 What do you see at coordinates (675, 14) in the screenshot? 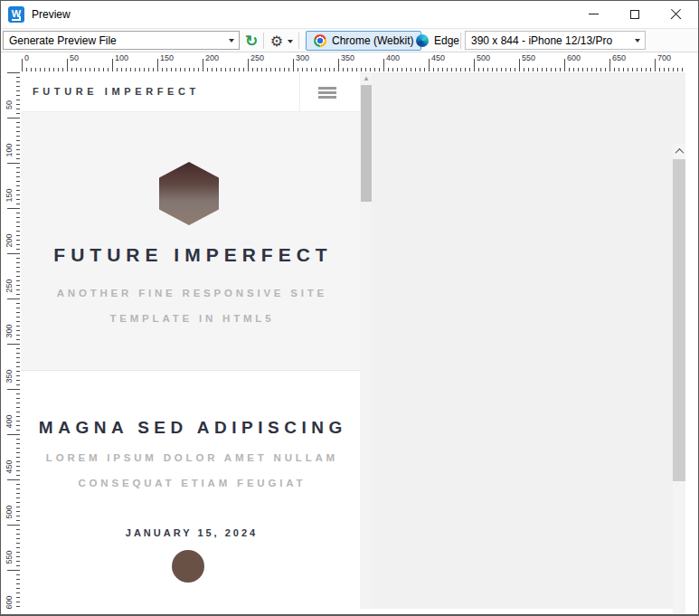
I see `close-button` at bounding box center [675, 14].